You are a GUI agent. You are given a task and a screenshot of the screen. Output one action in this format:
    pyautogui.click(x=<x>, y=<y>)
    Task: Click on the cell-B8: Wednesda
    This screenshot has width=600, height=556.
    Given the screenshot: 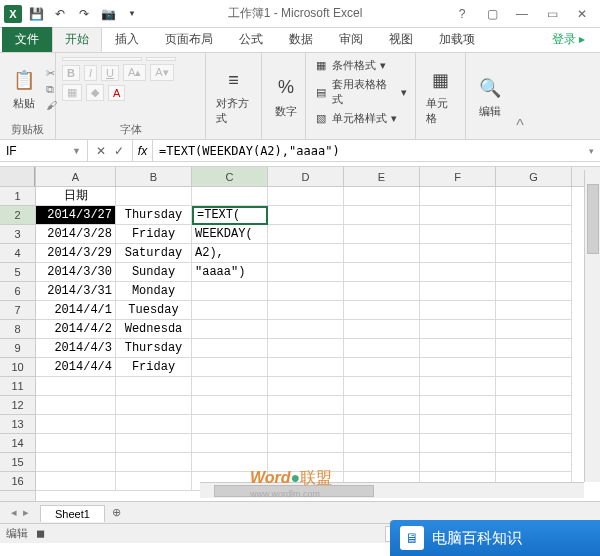 What is the action you would take?
    pyautogui.click(x=154, y=330)
    